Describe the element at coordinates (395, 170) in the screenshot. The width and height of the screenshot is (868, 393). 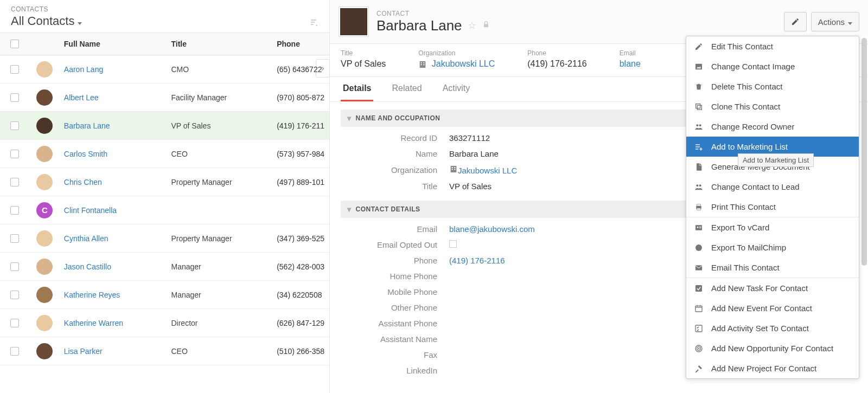
I see `field-org-label: Organization` at that location.